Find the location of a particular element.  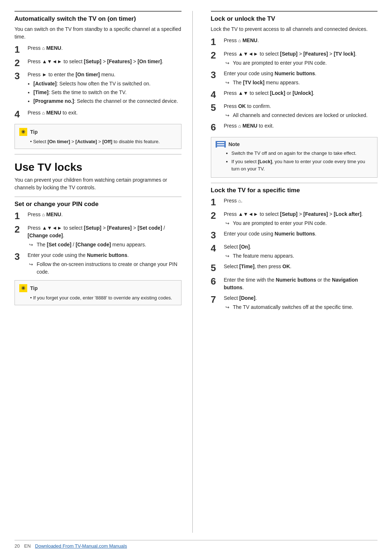

step-content: Select [Done]. ↪ The TV automatically sw… is located at coordinates (301, 303).